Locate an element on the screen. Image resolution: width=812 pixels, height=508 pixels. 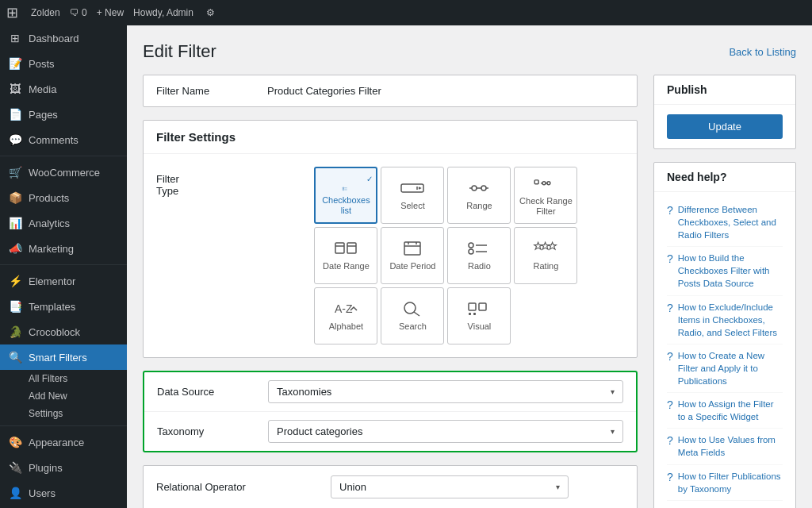
sidebar-item-templates: 📑 Templates is located at coordinates (63, 306).